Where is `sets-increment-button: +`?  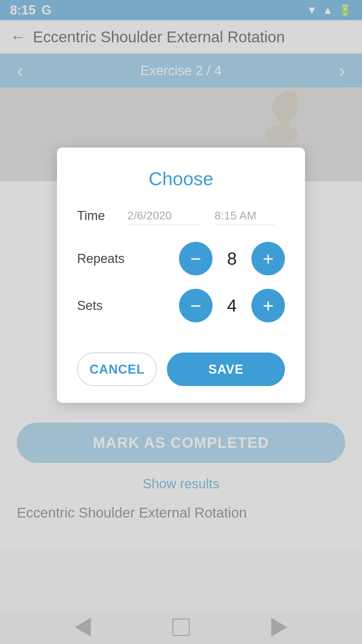
sets-increment-button: + is located at coordinates (268, 306).